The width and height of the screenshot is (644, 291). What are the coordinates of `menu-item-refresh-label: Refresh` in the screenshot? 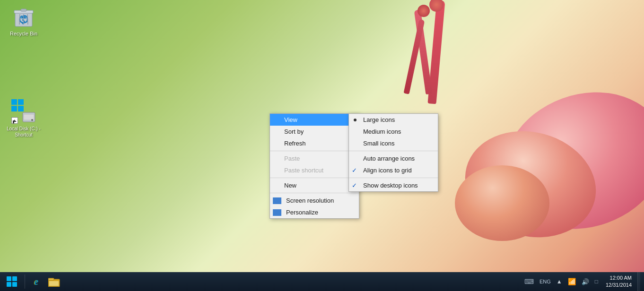 It's located at (295, 144).